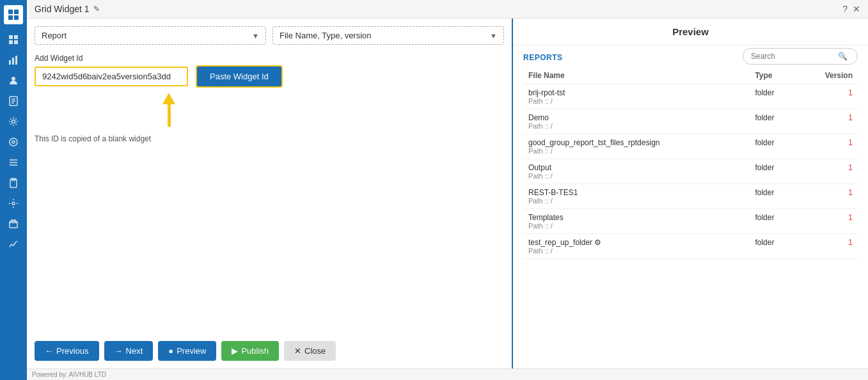 The image size is (868, 380). Describe the element at coordinates (636, 247) in the screenshot. I see `file-name-cell: test_rep_up_folder ⚙ Path :: /` at that location.